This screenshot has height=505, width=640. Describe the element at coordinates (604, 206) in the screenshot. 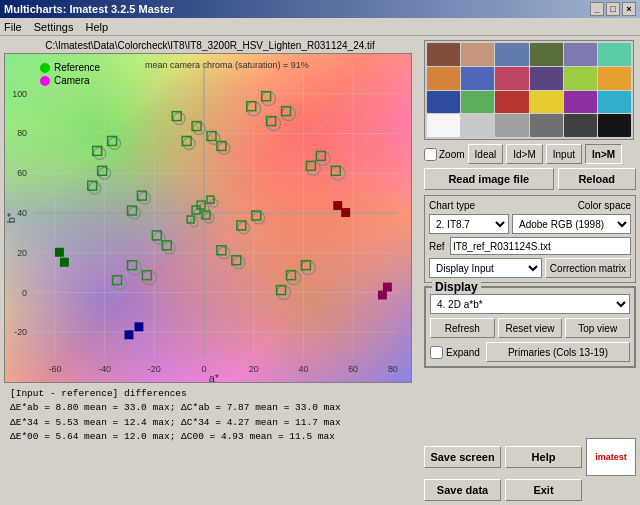

I see `color-space-label: Color space` at that location.